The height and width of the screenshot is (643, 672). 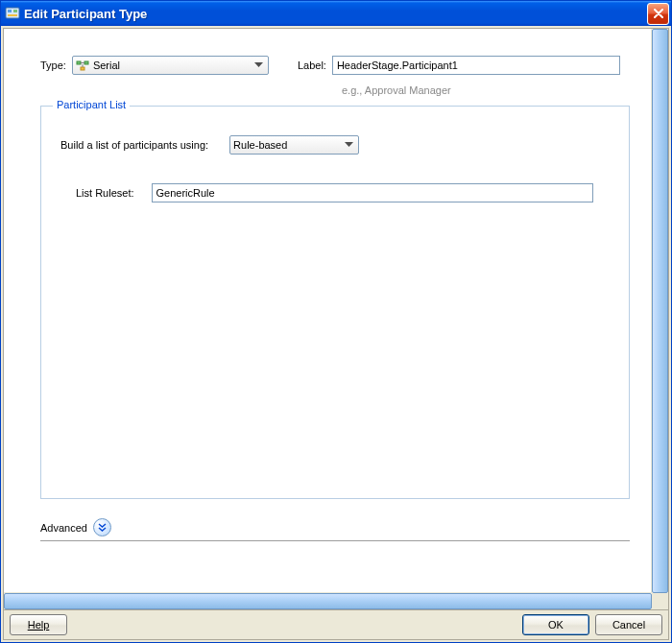 I want to click on build-label: Build a list of participants using:, so click(x=134, y=145).